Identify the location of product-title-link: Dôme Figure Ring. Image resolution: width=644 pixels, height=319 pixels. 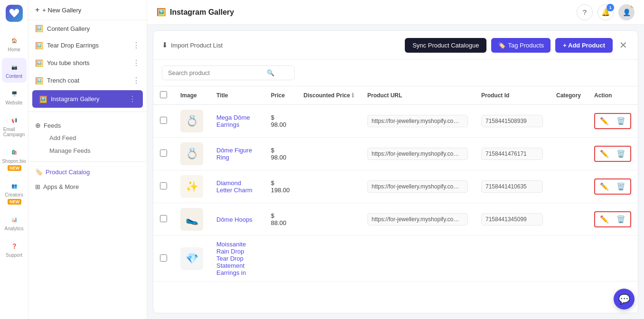
(234, 154).